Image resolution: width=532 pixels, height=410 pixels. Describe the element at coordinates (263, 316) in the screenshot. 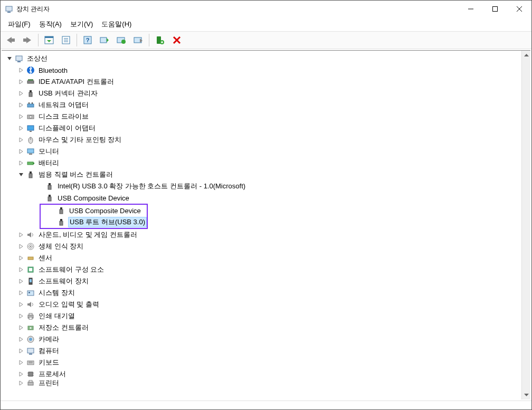

I see `tree-node: 인쇄 대기열` at that location.